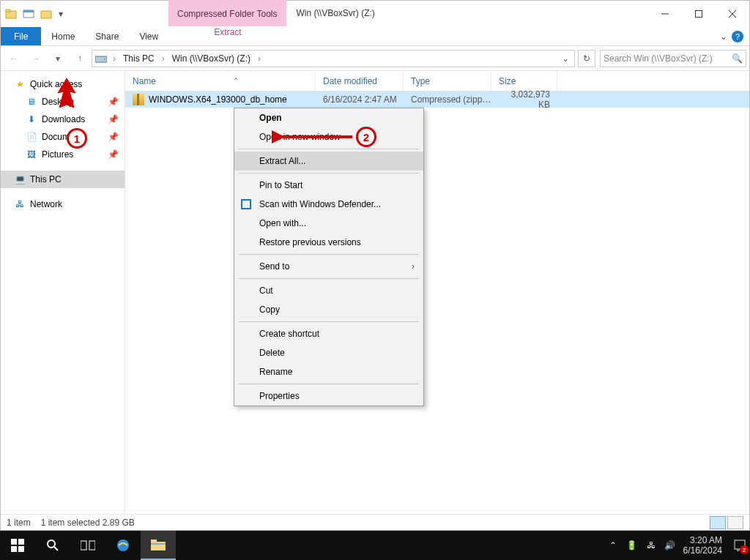 The image size is (750, 560). Describe the element at coordinates (673, 59) in the screenshot. I see `search-input: Search Win (\\VBoxSvr) (Z:) 🔍` at that location.